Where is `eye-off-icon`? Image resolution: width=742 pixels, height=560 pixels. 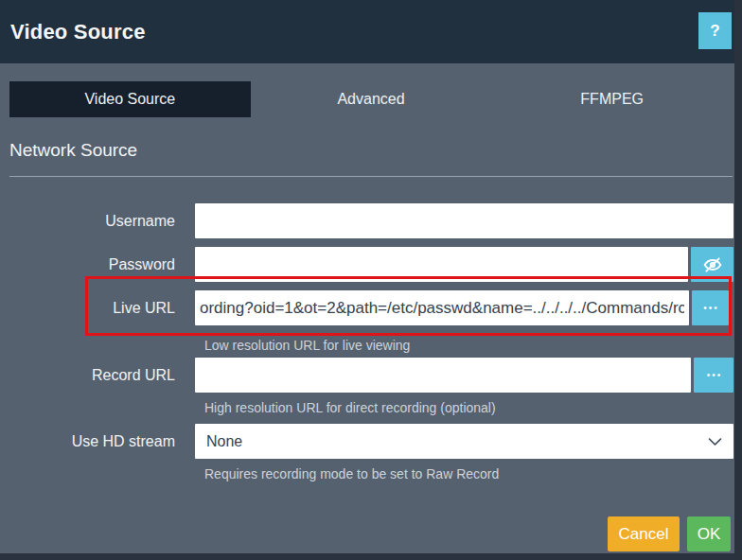 eye-off-icon is located at coordinates (713, 265).